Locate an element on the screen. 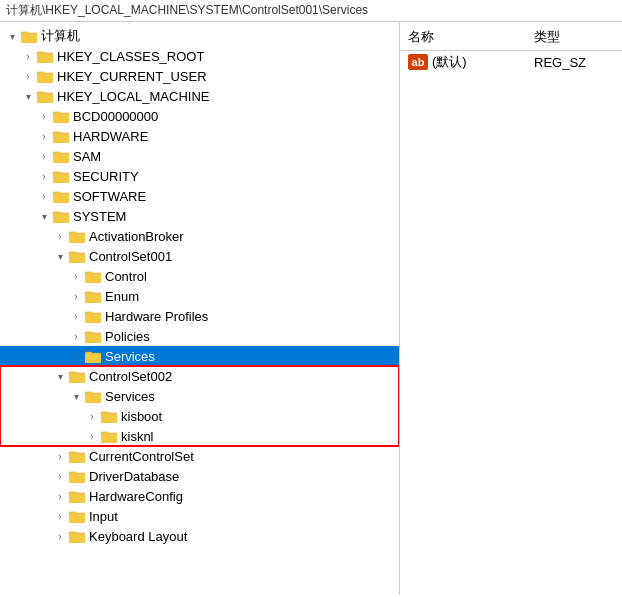  tree-item-hkcu: › HKEY_CURRENT_USER is located at coordinates (200, 76).